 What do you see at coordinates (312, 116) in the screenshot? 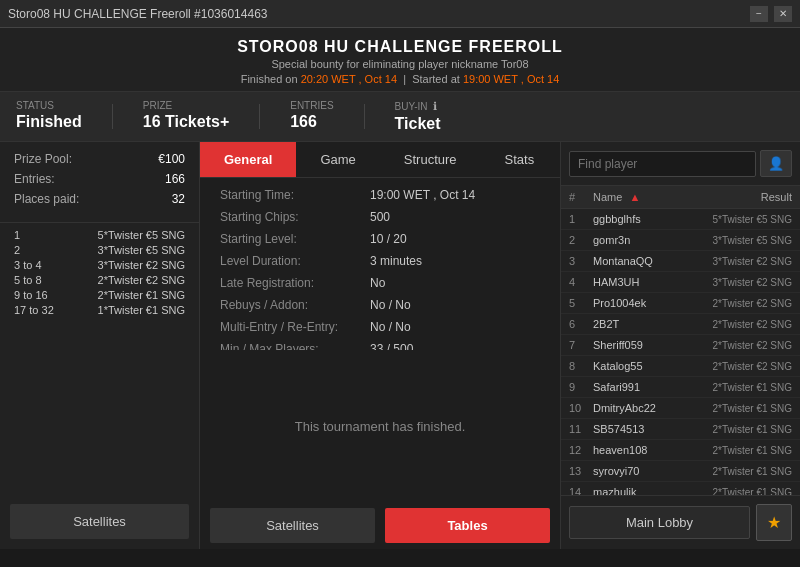
I see `stat-entries: Entries 166` at bounding box center [312, 116].